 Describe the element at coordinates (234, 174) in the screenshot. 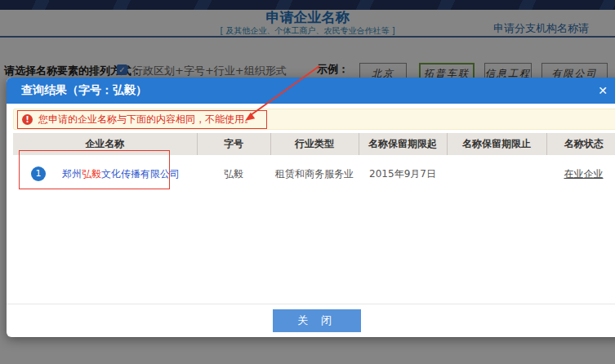

I see `tradename-cell: 弘毅` at that location.